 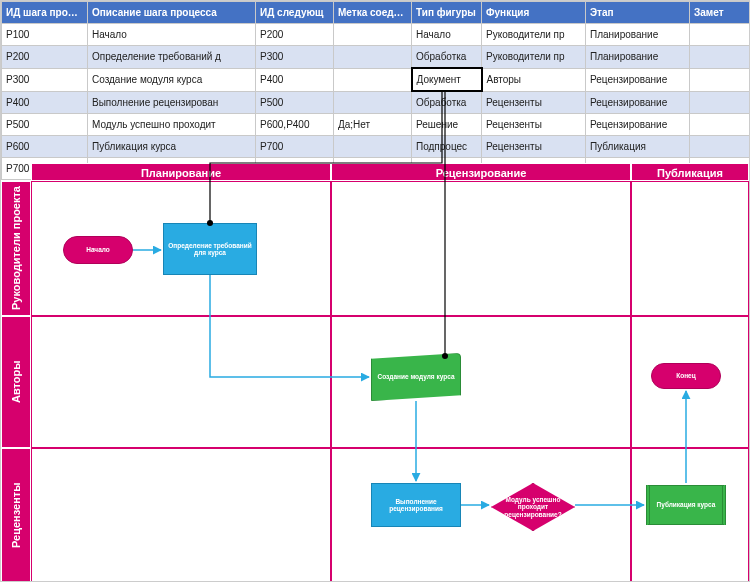 What do you see at coordinates (638, 147) in the screenshot?
I see `table-cell: Публикация` at bounding box center [638, 147].